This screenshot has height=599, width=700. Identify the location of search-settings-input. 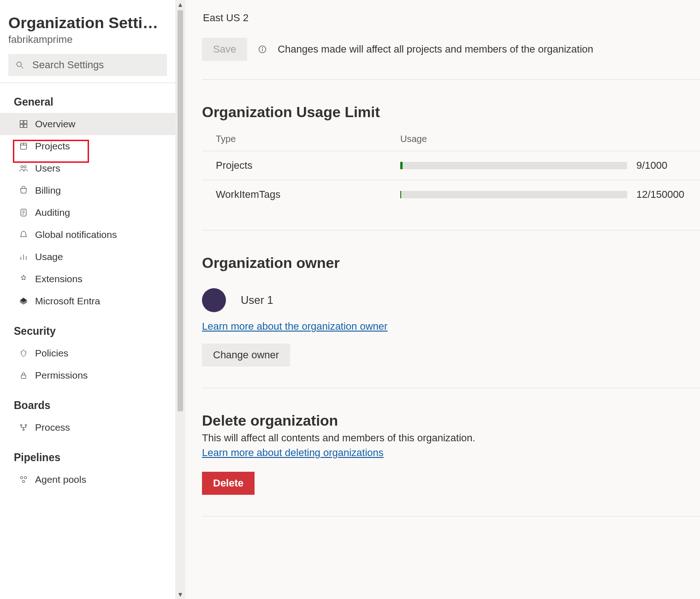
(96, 65).